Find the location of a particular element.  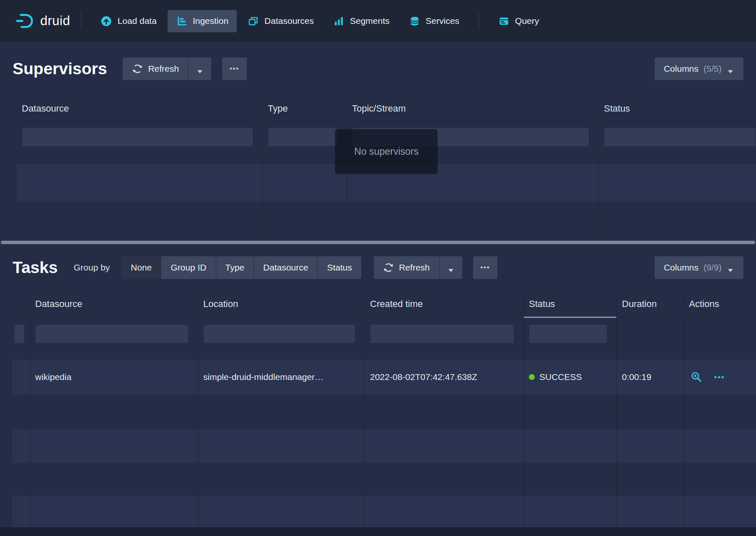

status-success-dot is located at coordinates (532, 377).